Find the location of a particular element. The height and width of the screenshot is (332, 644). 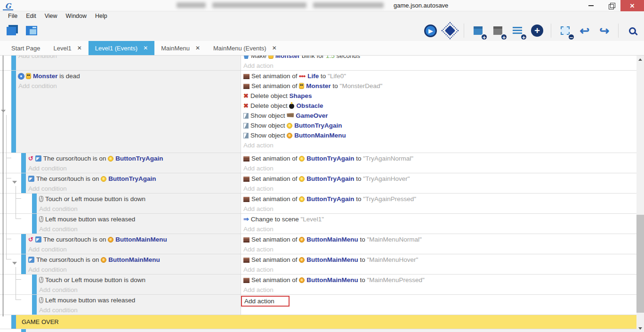

action-line: ✖Delete object Shapes is located at coordinates (440, 96).